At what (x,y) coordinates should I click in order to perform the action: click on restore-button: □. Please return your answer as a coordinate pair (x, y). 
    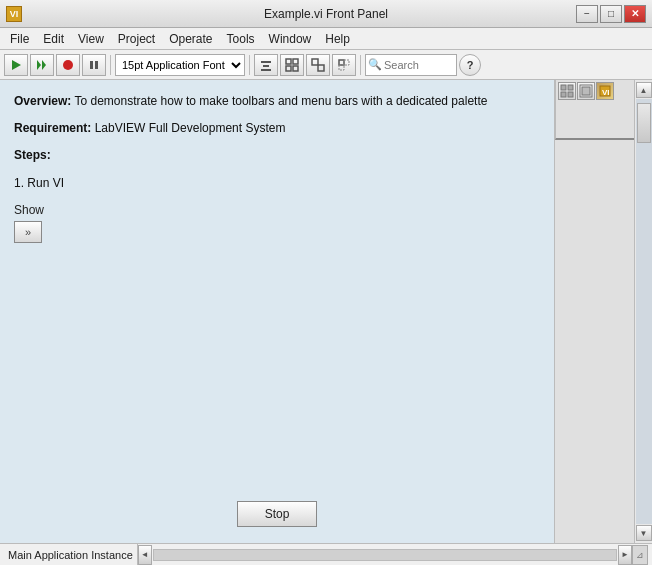
    Looking at the image, I should click on (611, 14).